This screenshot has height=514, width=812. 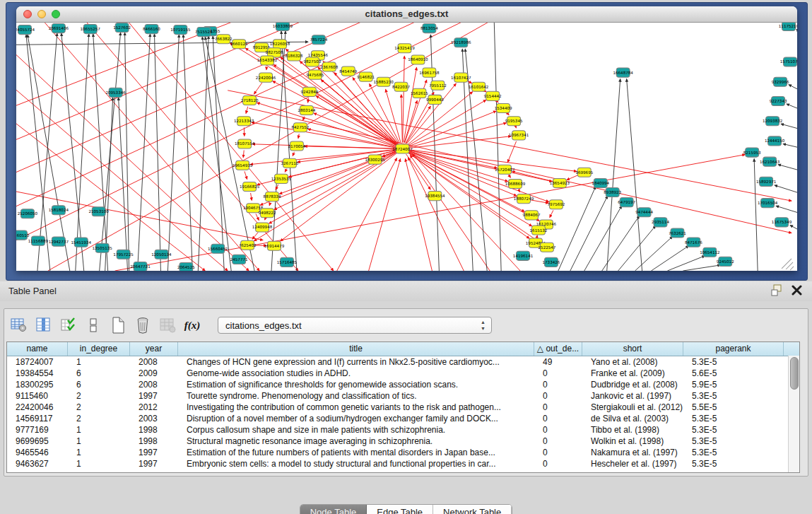 What do you see at coordinates (403, 452) in the screenshot?
I see `table-row: 946554611997Estimation of the future num…` at bounding box center [403, 452].